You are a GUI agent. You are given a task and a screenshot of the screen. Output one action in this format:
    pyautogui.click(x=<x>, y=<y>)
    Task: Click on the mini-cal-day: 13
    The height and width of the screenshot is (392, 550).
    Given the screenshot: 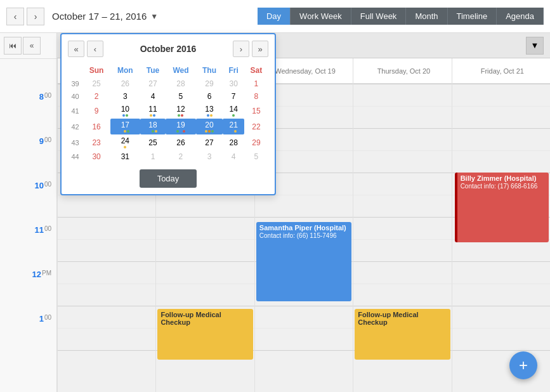 What is the action you would take?
    pyautogui.click(x=209, y=110)
    